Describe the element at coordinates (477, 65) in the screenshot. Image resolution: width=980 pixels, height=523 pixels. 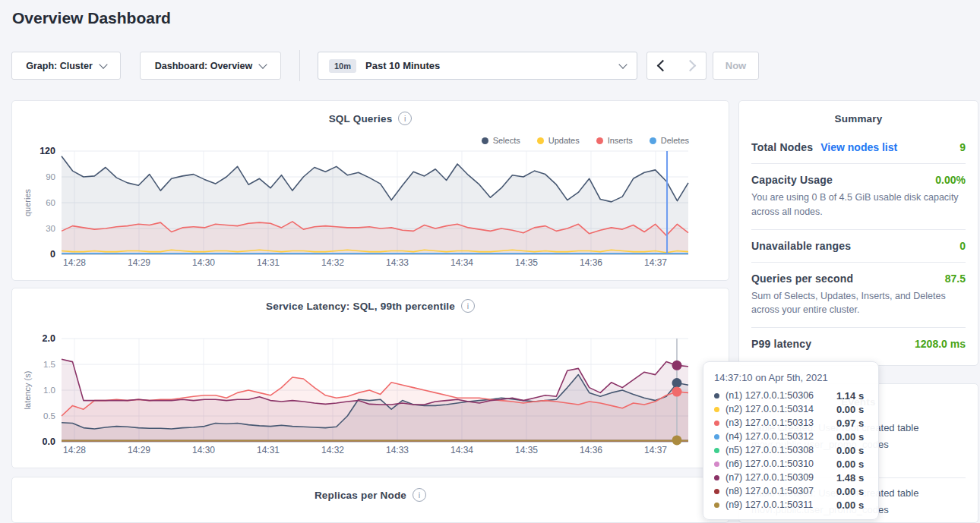
I see `time-range-selector: 10m Past 10 Minutes` at that location.